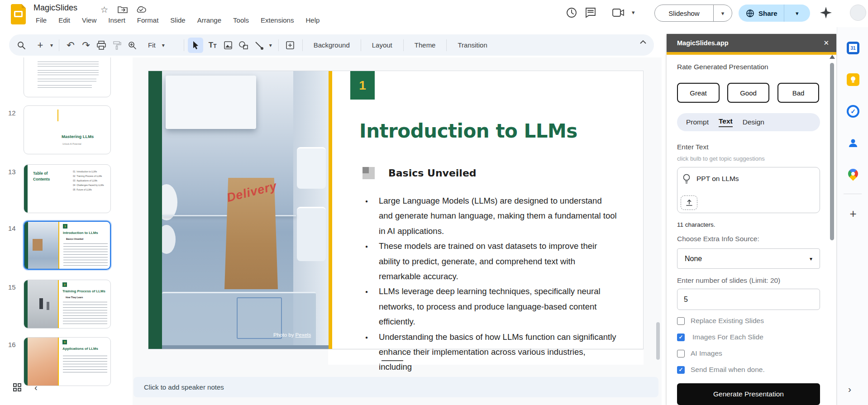 This screenshot has height=405, width=868. Describe the element at coordinates (718, 179) in the screenshot. I see `topic-value: PPT on LLMs` at that location.